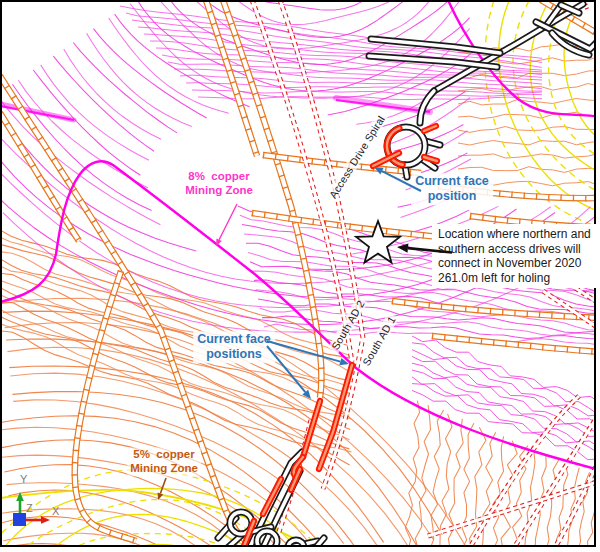 This screenshot has height=552, width=600. Describe the element at coordinates (24, 479) in the screenshot. I see `ucs-y-axis-label: Y` at that location.